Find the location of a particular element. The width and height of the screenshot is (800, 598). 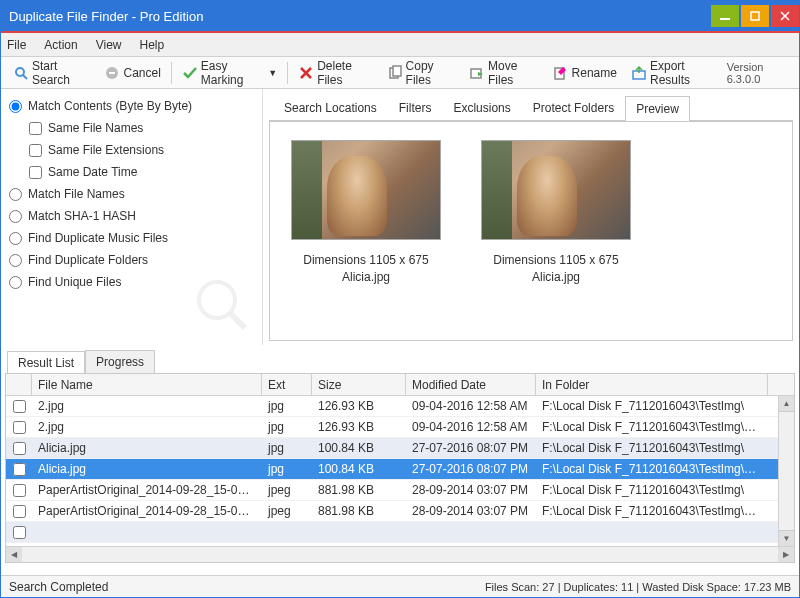

cell-filename: Alicia.jpg is located at coordinates (147, 448).